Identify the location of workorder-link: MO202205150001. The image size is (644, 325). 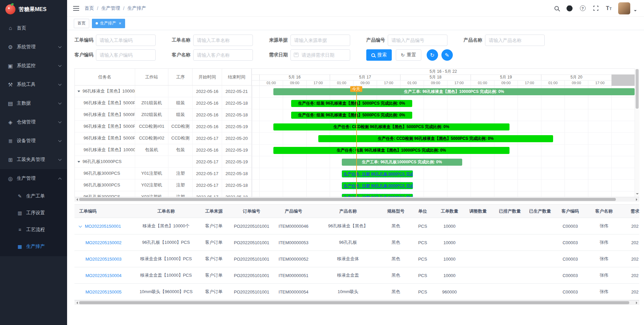
(103, 226).